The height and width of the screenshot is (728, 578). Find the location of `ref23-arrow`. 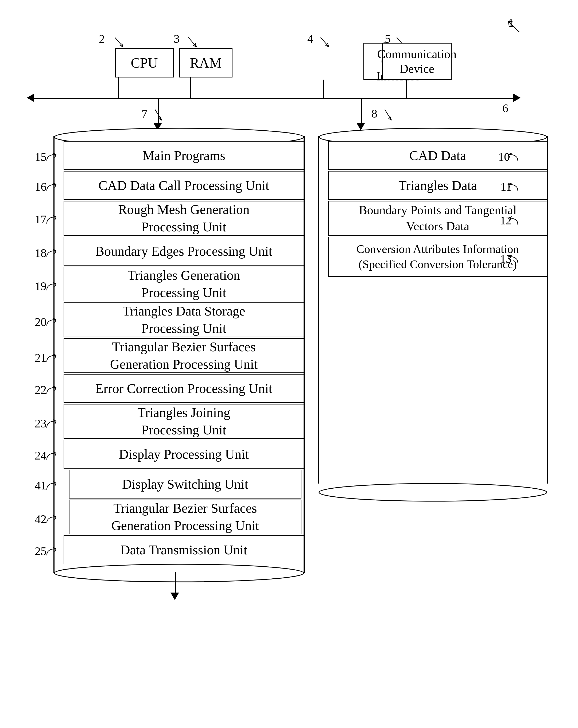

ref23-arrow is located at coordinates (53, 424).